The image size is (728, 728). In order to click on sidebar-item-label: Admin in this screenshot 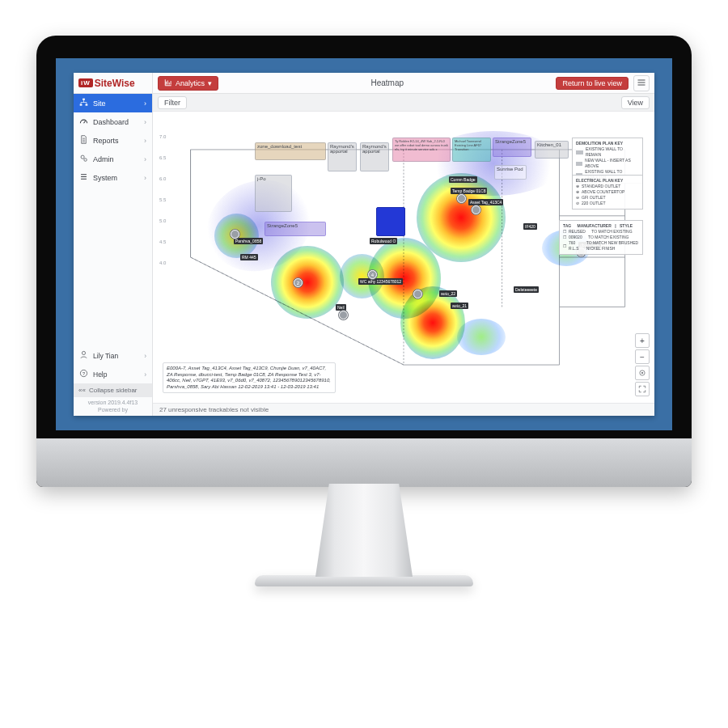, I will do `click(104, 159)`.